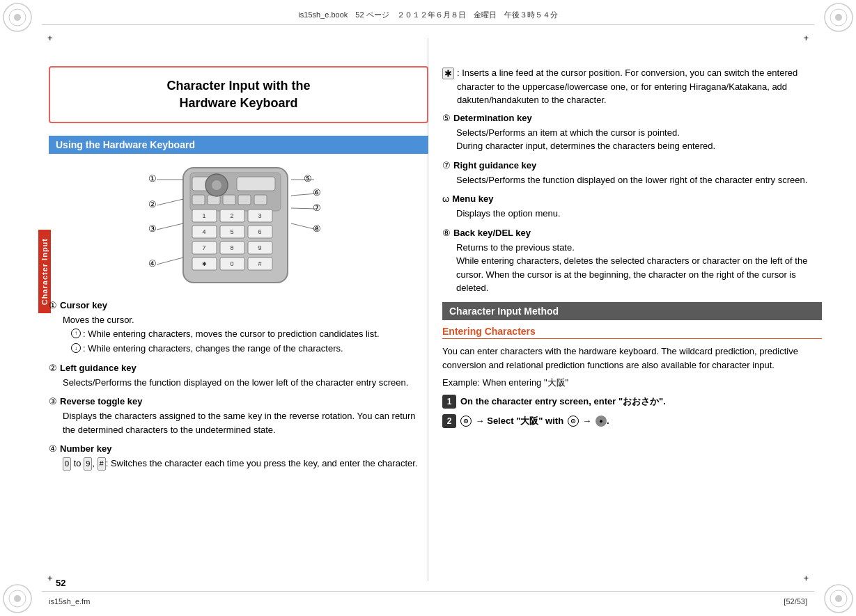 The width and height of the screenshot is (856, 616). What do you see at coordinates (86, 448) in the screenshot?
I see `item4-label: Number key` at bounding box center [86, 448].